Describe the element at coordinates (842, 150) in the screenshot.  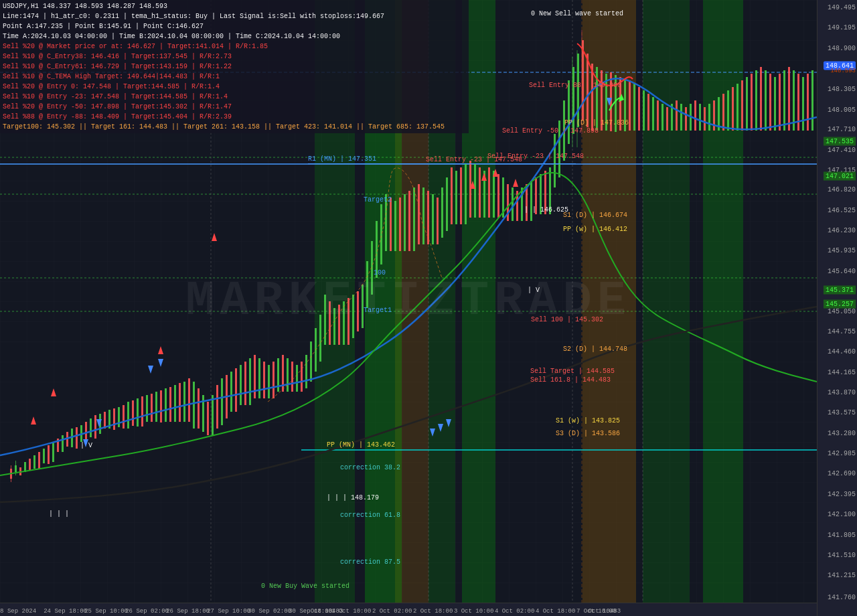
I see `price-label-147410: 147.410` at that location.